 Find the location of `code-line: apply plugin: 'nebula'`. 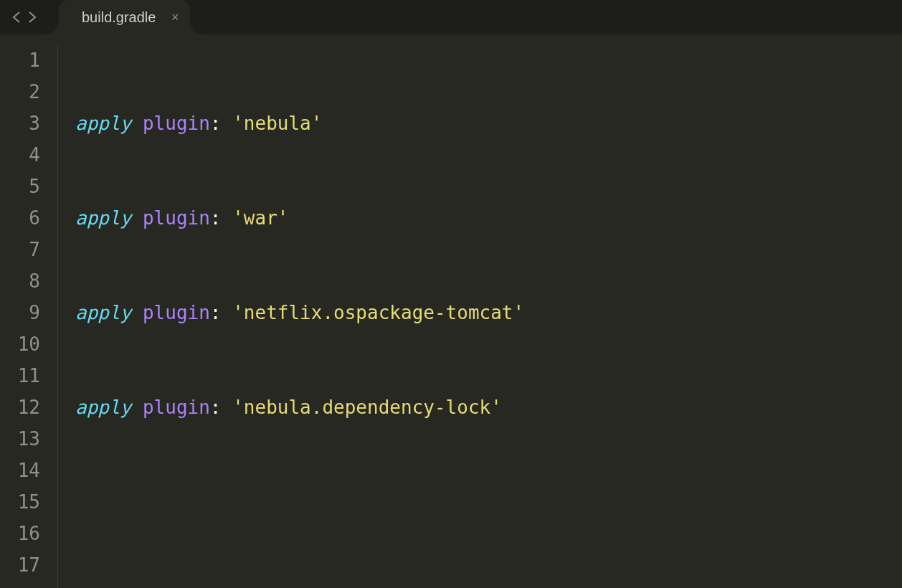

code-line: apply plugin: 'nebula' is located at coordinates (489, 123).